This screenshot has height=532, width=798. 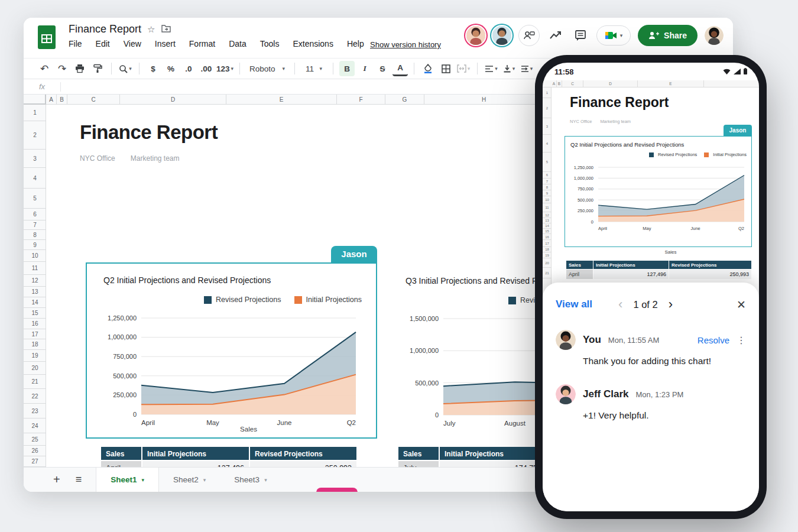 I want to click on sheet-tab-label: Sheet2, so click(x=186, y=480).